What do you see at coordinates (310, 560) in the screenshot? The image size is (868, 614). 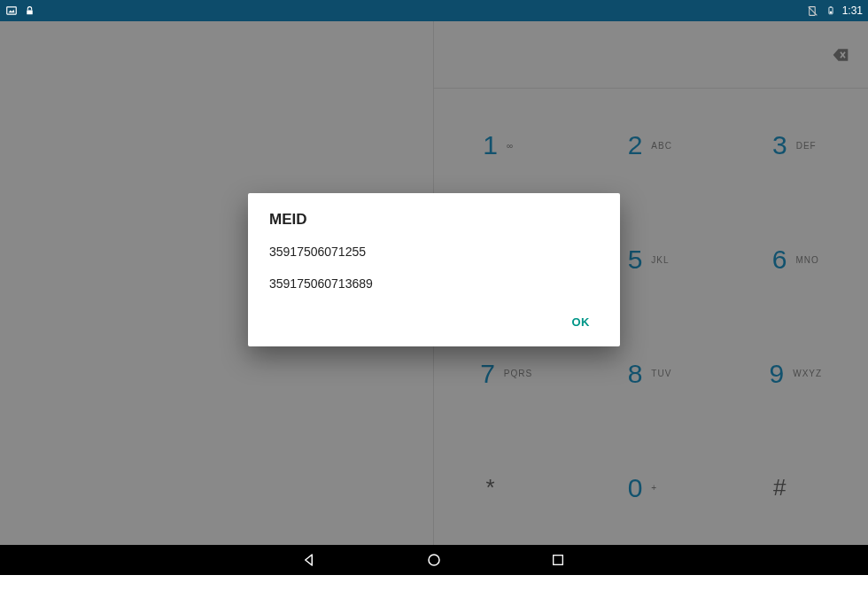 I see `back-button` at bounding box center [310, 560].